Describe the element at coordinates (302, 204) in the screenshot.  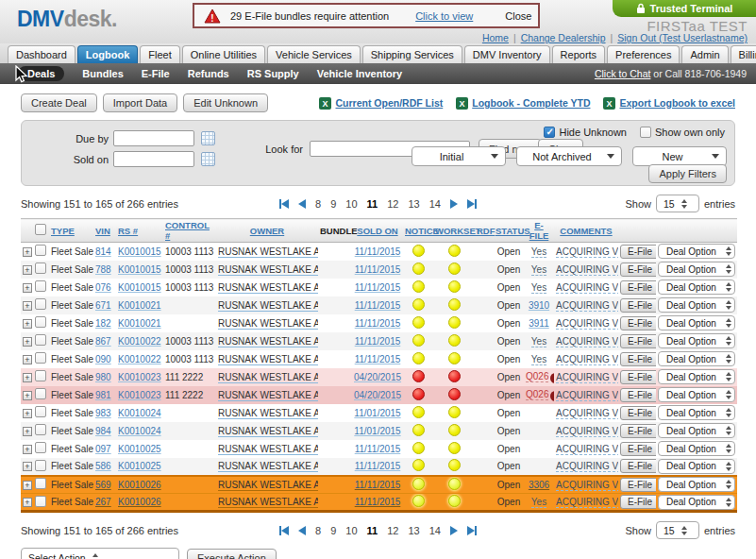
I see `pagination-prev-button` at that location.